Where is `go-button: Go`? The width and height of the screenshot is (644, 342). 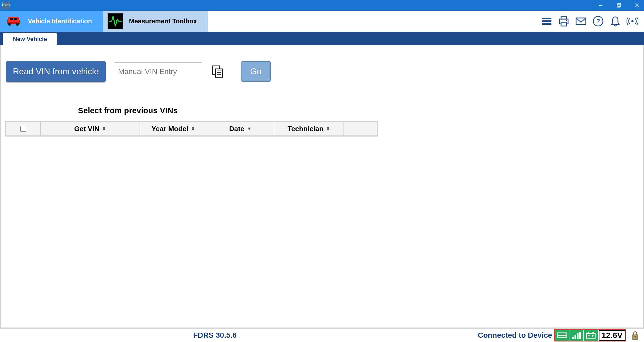
go-button: Go is located at coordinates (256, 71).